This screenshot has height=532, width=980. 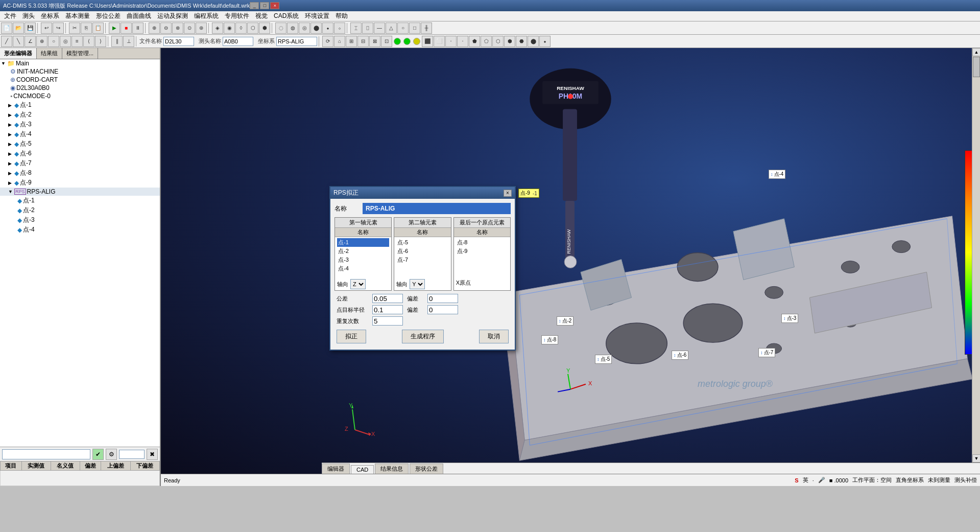 I want to click on filename-input, so click(x=179, y=41).